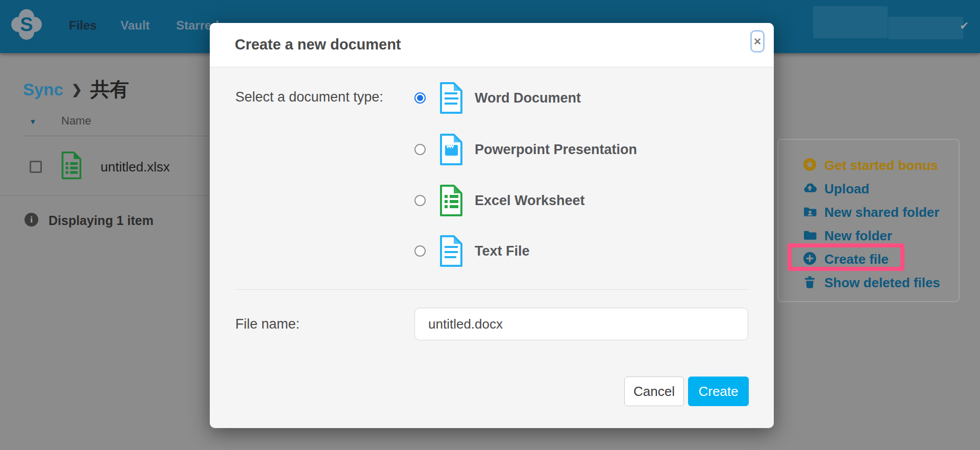 The width and height of the screenshot is (980, 450). What do you see at coordinates (856, 259) in the screenshot?
I see `menu-item-label: Create file` at bounding box center [856, 259].